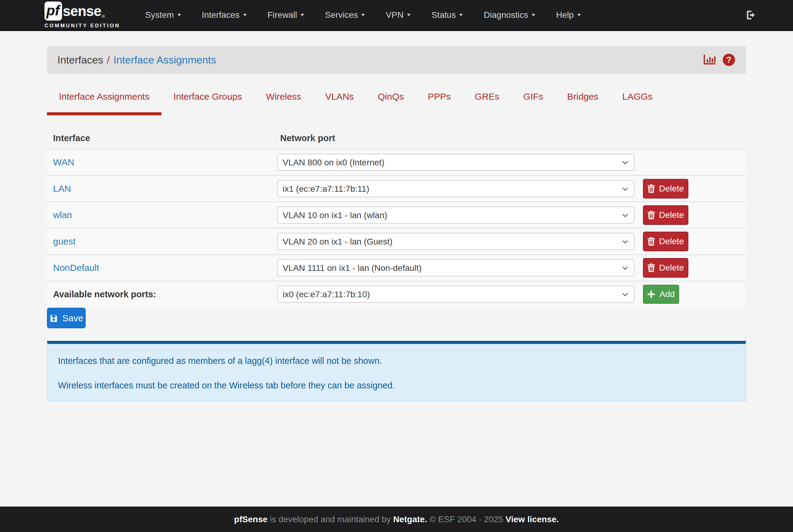  What do you see at coordinates (251, 519) in the screenshot?
I see `footer-pfsense-link: pfSense` at bounding box center [251, 519].